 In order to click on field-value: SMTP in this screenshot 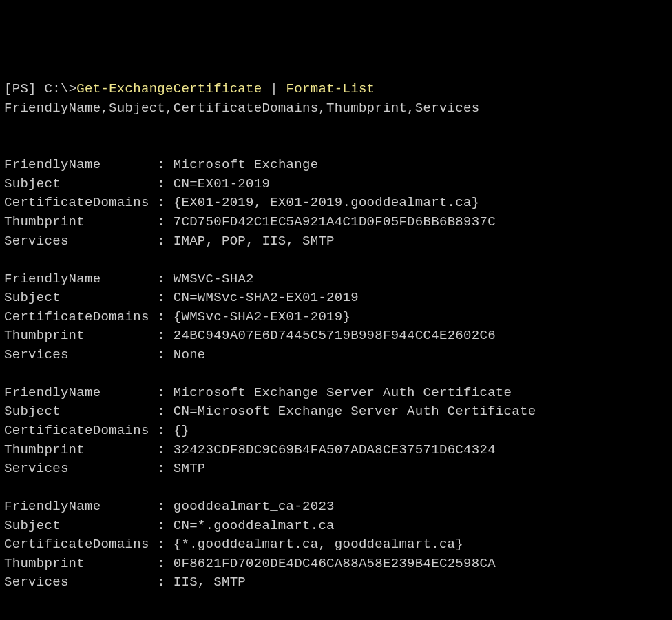, I will do `click(190, 468)`.